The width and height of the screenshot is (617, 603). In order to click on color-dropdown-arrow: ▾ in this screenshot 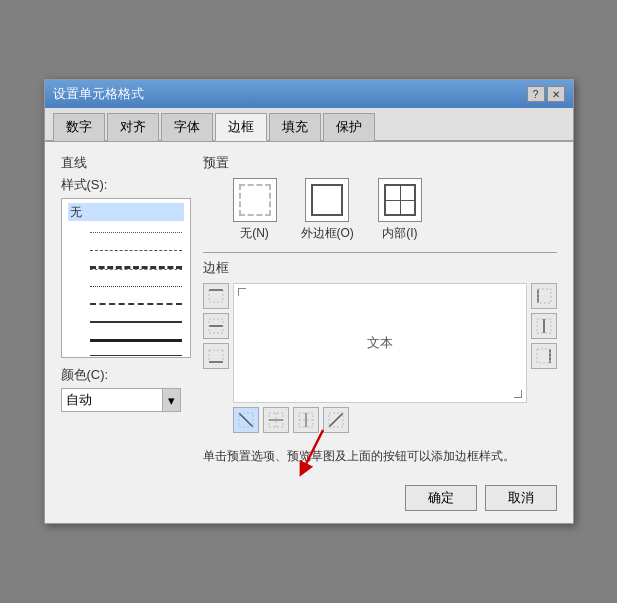, I will do `click(171, 400)`.